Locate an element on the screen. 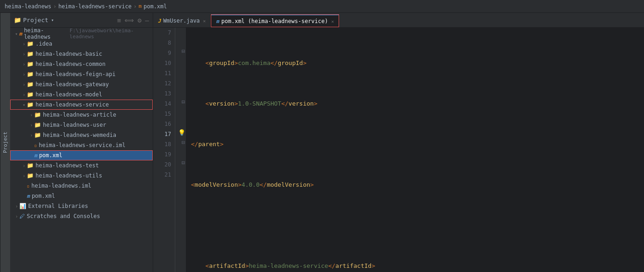 Image resolution: width=644 pixels, height=272 pixels. line-num-10: 10 is located at coordinates (162, 63).